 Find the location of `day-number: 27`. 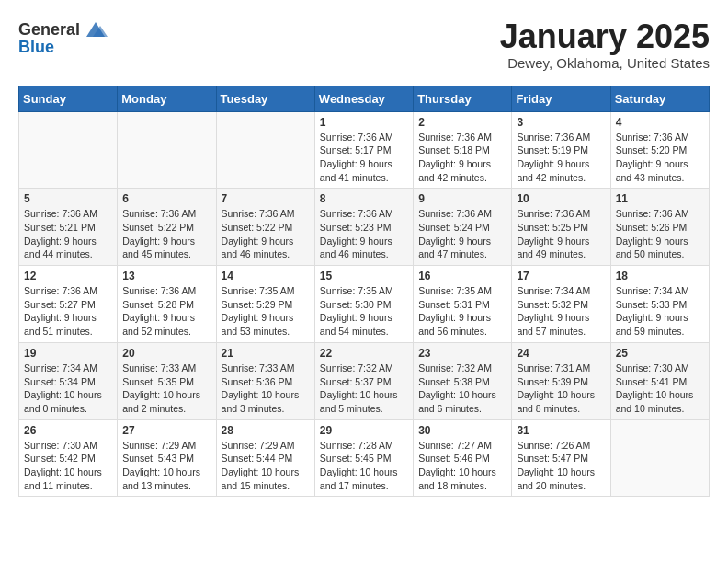

day-number: 27 is located at coordinates (166, 431).